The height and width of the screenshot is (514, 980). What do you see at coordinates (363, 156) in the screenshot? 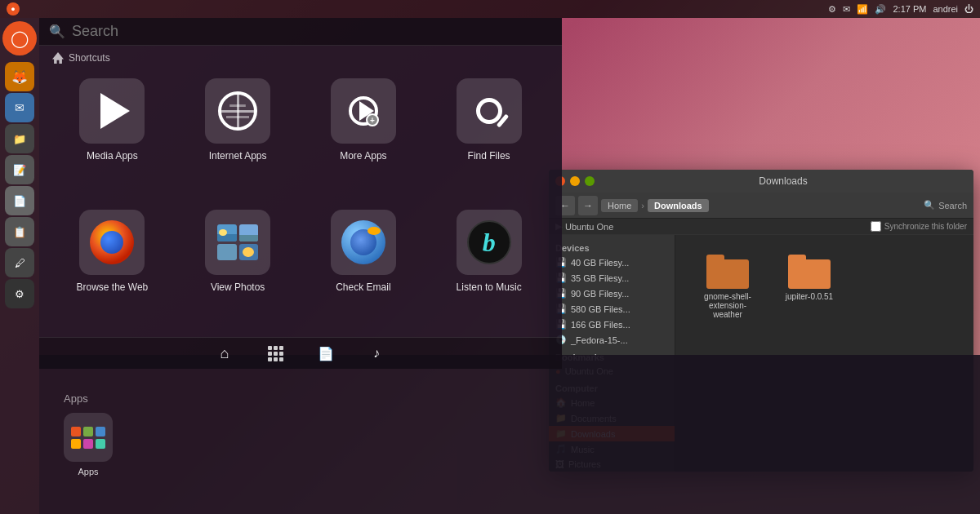
I see `app-more-label: More Apps` at bounding box center [363, 156].